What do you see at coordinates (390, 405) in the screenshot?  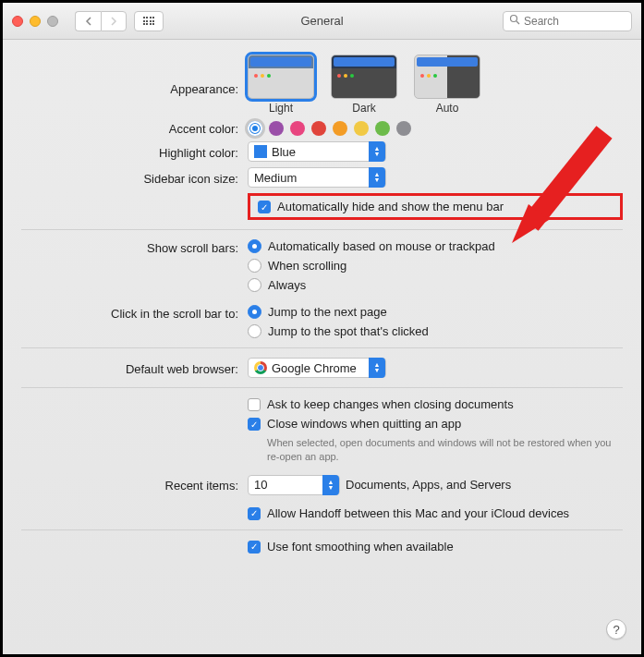 I see `ask-changes-label: Ask to keep changes when closing documen…` at bounding box center [390, 405].